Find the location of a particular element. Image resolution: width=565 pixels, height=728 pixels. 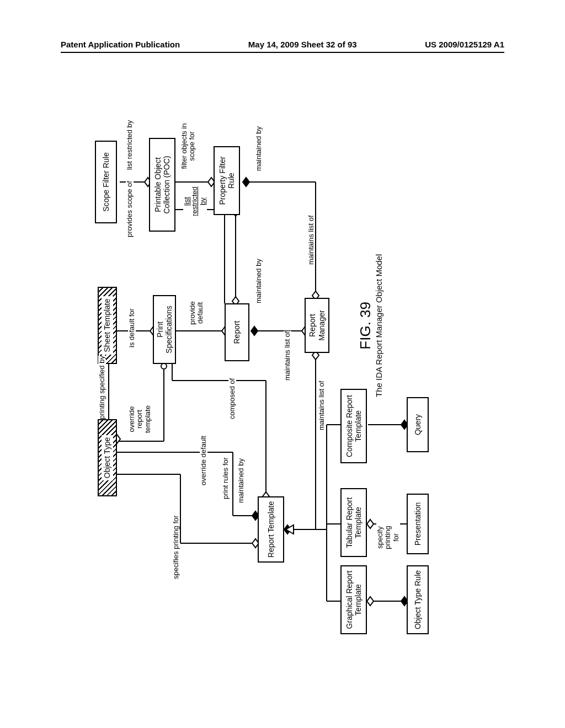

lbl-composite-rt: Composite Report Template is located at coordinates (354, 426).